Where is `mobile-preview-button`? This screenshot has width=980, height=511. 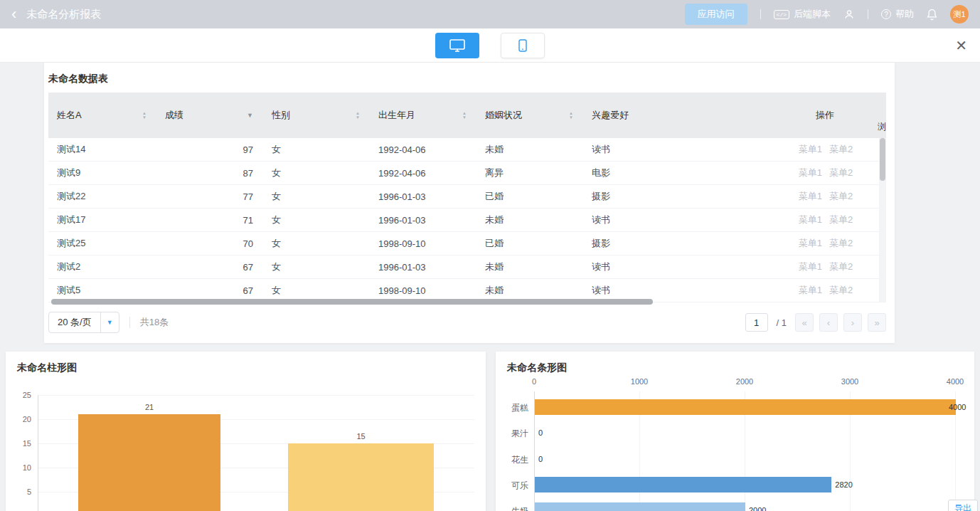 mobile-preview-button is located at coordinates (523, 46).